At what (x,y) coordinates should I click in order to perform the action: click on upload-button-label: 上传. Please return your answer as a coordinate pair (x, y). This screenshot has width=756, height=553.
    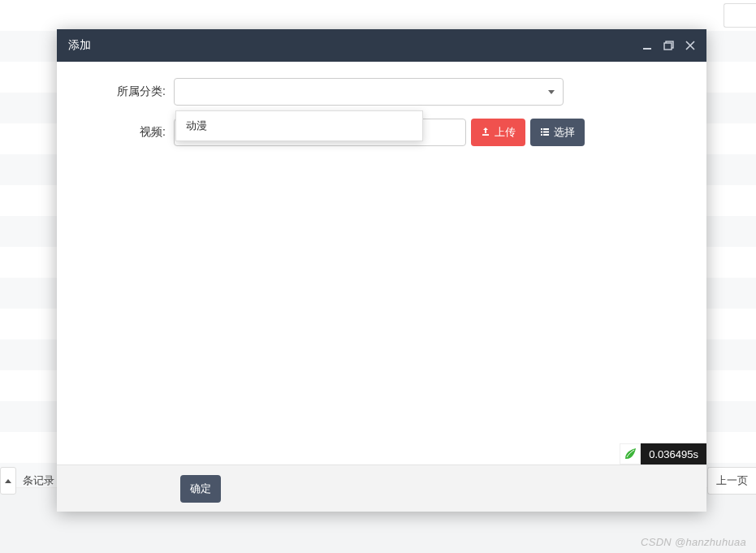
    Looking at the image, I should click on (505, 132).